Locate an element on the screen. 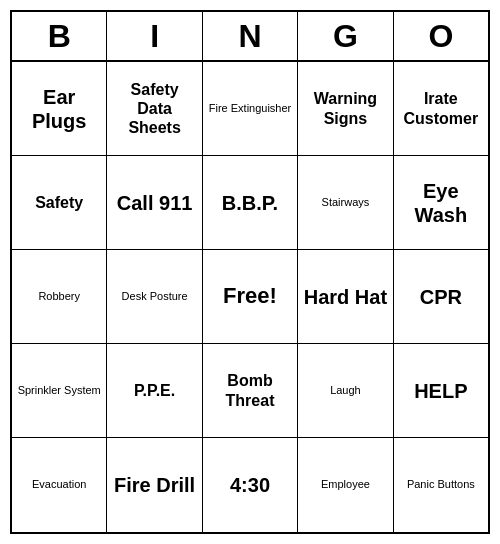 The height and width of the screenshot is (544, 500). bingo-cell: Bomb Threat is located at coordinates (250, 391).